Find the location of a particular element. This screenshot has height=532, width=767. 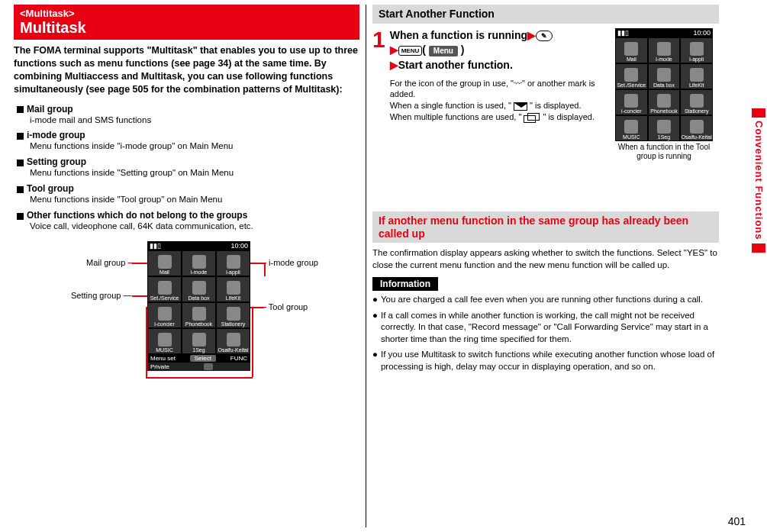

group-desc: Voice call, videophone call, 64K data co… is located at coordinates (195, 226).